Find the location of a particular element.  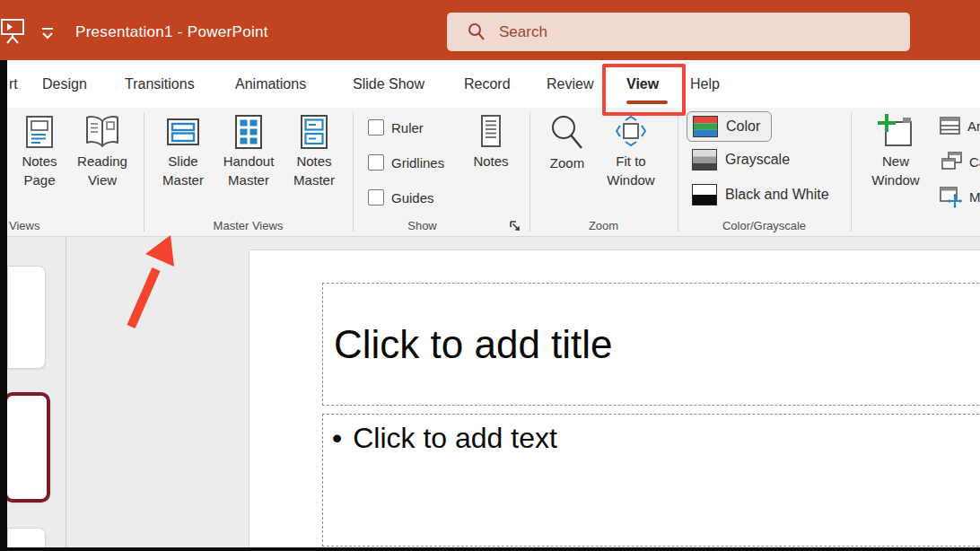

gridlines-checkbox: Gridlines is located at coordinates (406, 162).